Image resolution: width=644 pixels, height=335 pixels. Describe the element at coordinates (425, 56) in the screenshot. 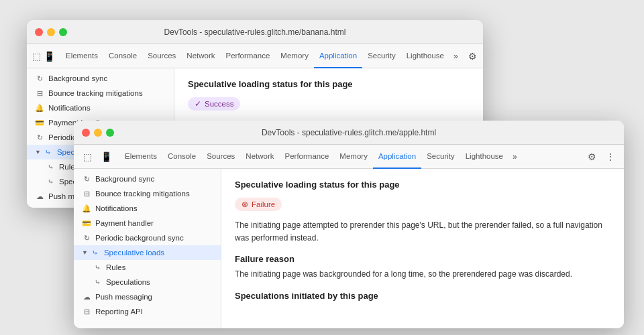

I see `tab-lighthouse: Lighthouse` at that location.